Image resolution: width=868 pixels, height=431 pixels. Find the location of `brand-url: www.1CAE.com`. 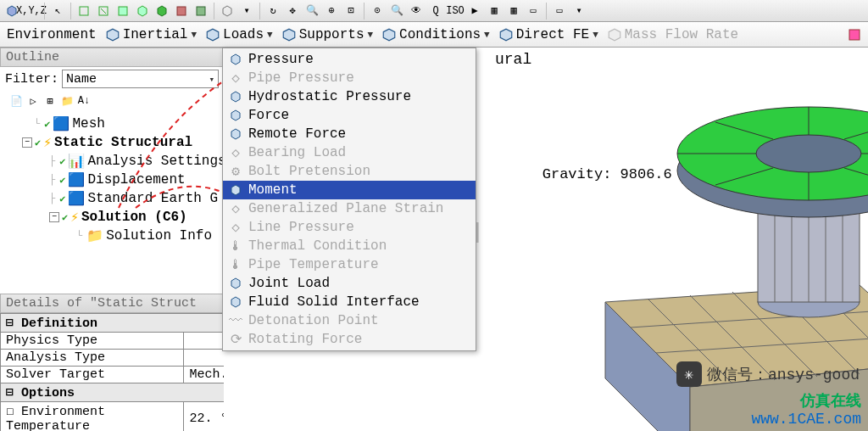

brand-url: www.1CAE.com is located at coordinates (806, 419).